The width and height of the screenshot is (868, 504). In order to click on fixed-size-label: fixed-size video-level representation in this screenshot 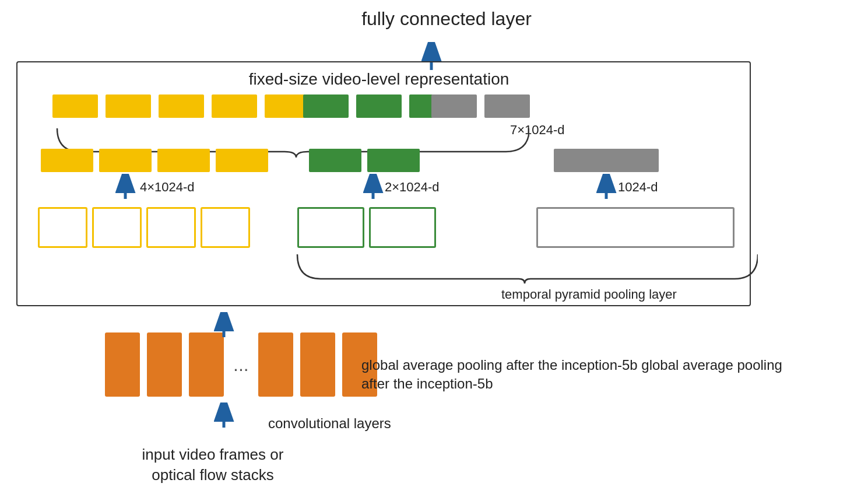, I will do `click(379, 79)`.